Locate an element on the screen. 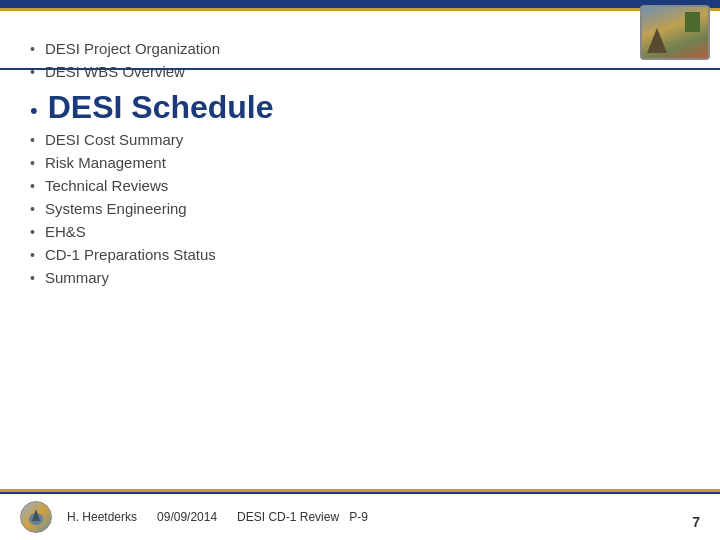 The width and height of the screenshot is (720, 540). highlight-label: DESI Schedule is located at coordinates (161, 108).